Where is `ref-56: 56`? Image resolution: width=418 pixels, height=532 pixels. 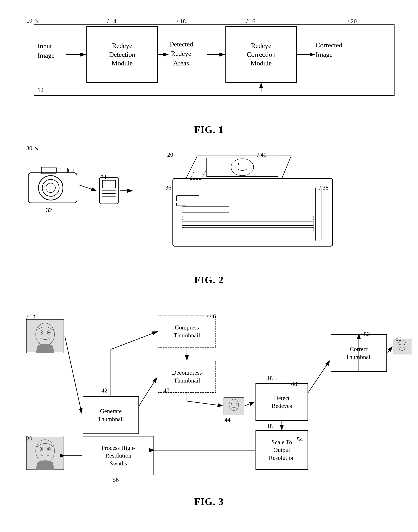
ref-56: 56 is located at coordinates (116, 480).